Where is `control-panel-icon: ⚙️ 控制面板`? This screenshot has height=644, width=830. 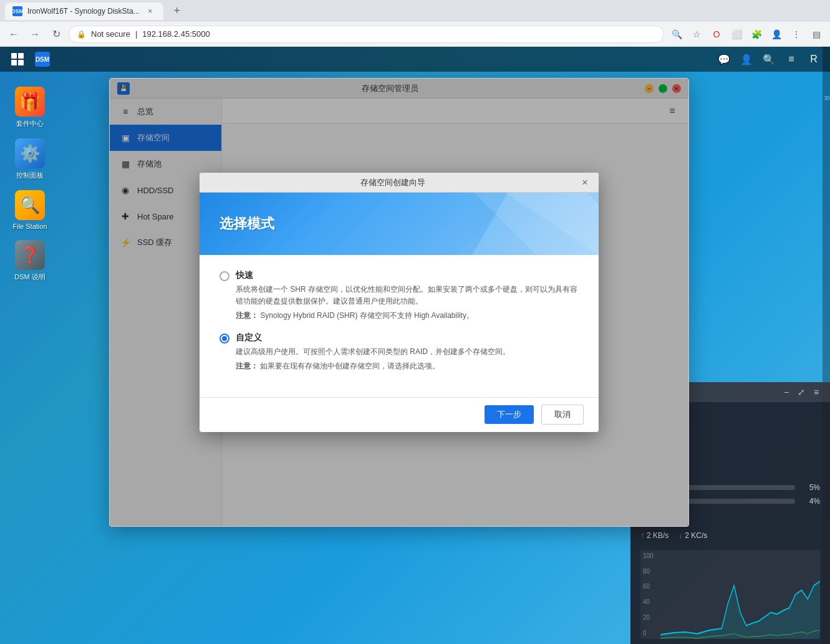
control-panel-icon: ⚙️ 控制面板 is located at coordinates (30, 160).